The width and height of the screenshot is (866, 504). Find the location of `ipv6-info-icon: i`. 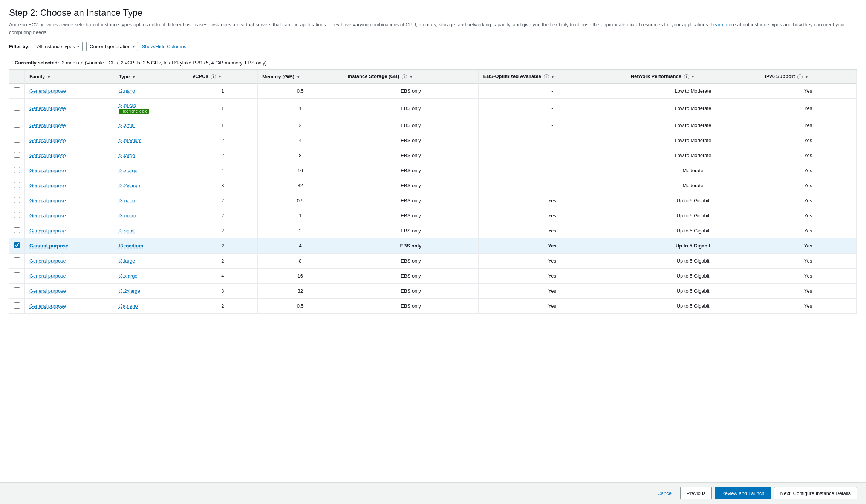

ipv6-info-icon: i is located at coordinates (800, 77).